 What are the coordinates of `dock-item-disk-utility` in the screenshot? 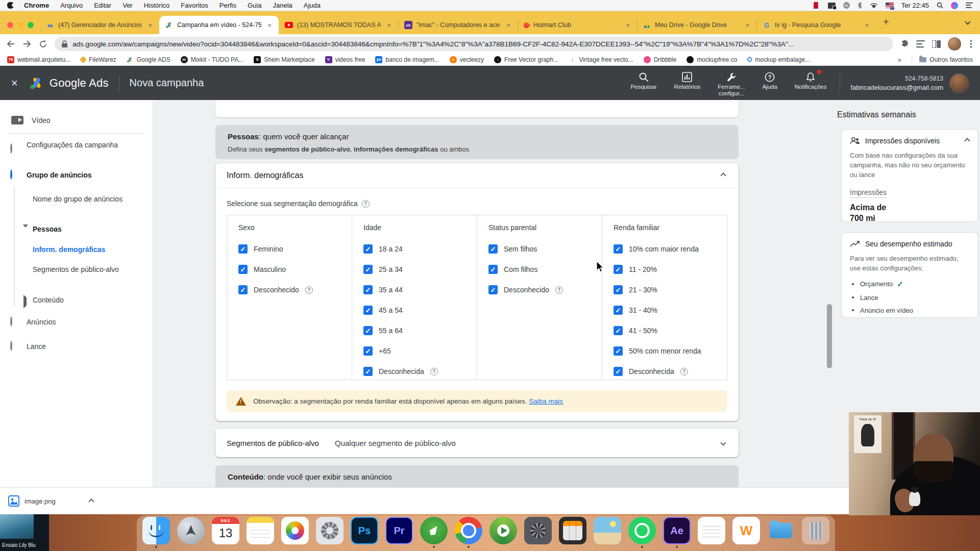 It's located at (538, 533).